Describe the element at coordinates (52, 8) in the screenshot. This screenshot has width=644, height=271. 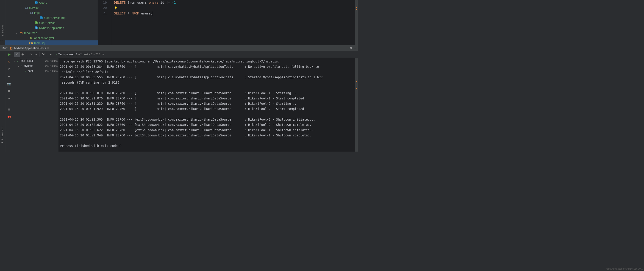
I see `tree-item-service: ⌄🗀service` at that location.